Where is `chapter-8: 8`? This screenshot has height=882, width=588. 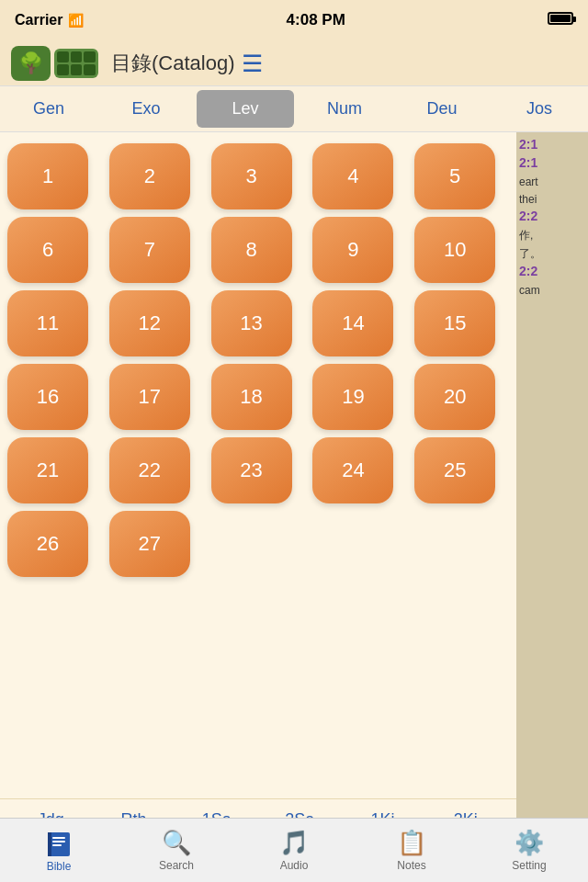
chapter-8: 8 is located at coordinates (252, 250).